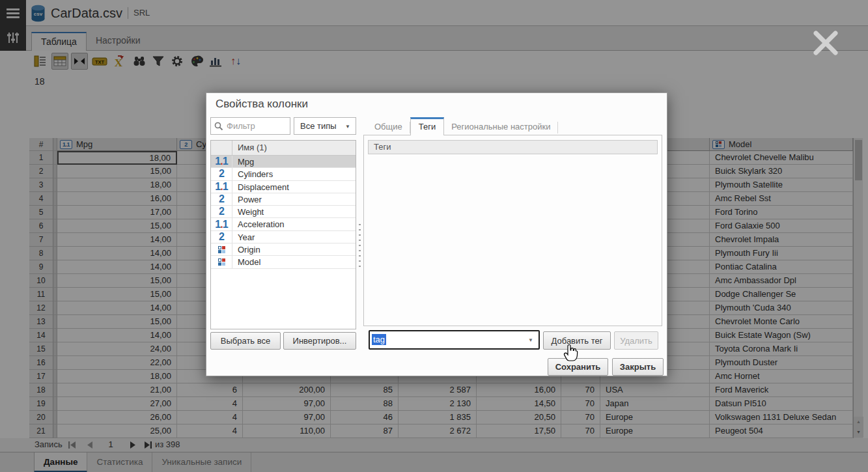  What do you see at coordinates (318, 126) in the screenshot?
I see `type-filter-value: Все типы` at bounding box center [318, 126].